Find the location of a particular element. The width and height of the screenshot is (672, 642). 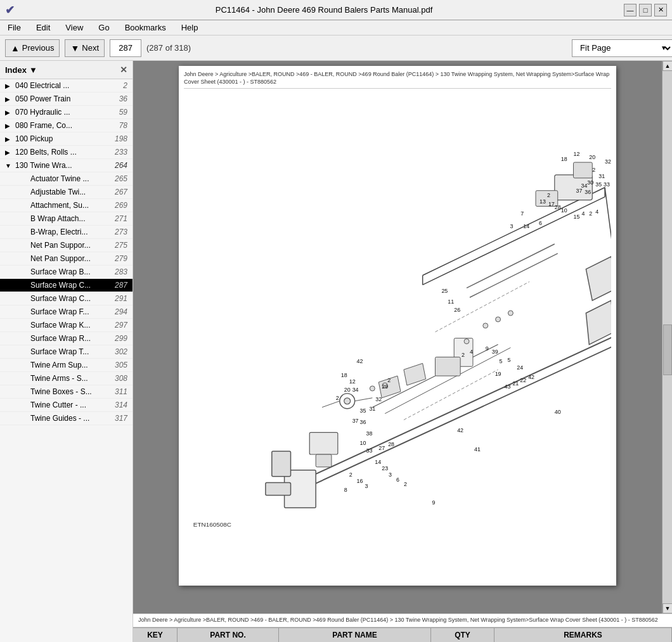

sidebar-item-surface-wrap-c287: Surface Wrap C... 287 is located at coordinates (66, 285).